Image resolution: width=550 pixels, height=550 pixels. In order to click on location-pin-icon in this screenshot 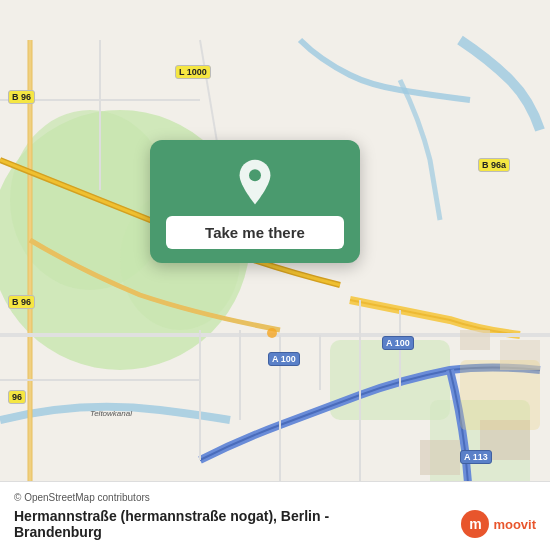, I will do `click(255, 182)`.